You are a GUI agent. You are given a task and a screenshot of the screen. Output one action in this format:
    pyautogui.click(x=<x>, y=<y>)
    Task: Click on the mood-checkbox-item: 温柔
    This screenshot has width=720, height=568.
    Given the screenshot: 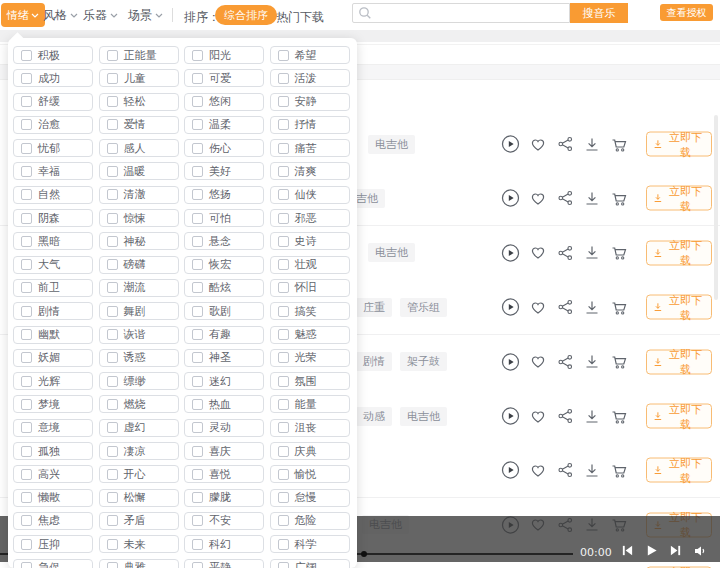 What is the action you would take?
    pyautogui.click(x=224, y=125)
    